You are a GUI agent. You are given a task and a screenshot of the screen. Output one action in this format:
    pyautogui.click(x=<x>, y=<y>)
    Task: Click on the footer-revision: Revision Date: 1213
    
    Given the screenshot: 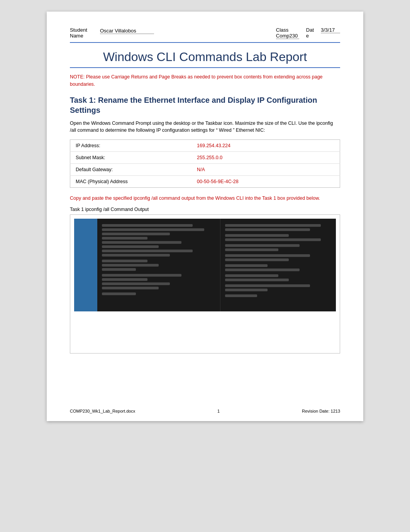 What is the action you would take?
    pyautogui.click(x=321, y=411)
    